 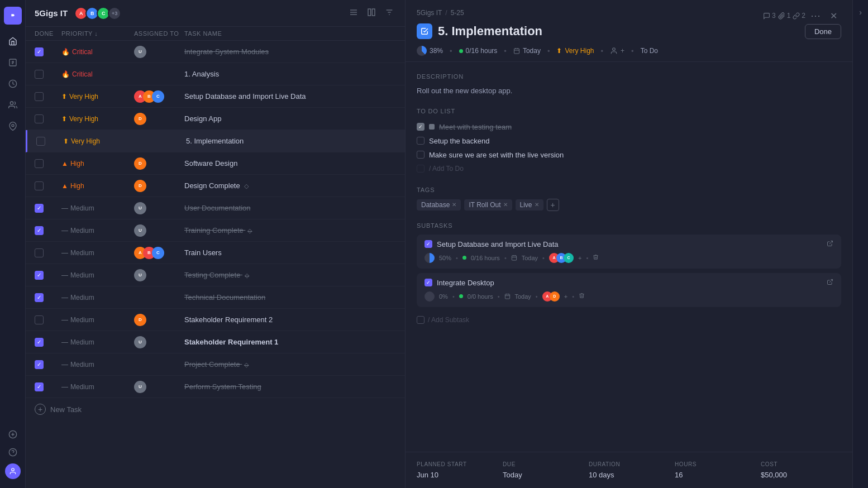 What do you see at coordinates (216, 320) in the screenshot?
I see `table-row: —Medium D Stakeholder Requirement 2` at bounding box center [216, 320].